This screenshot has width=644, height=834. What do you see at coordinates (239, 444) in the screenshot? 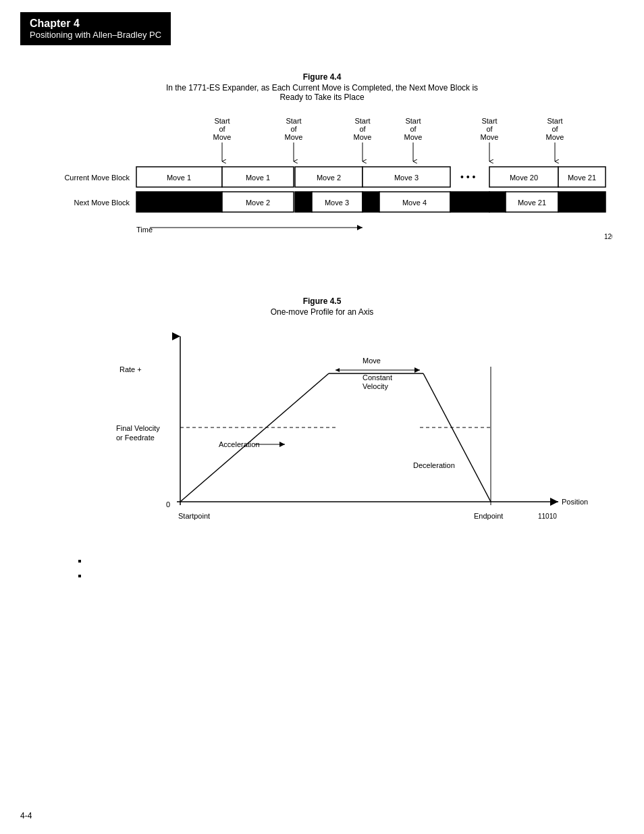
I see `svg-text: Acceleration` at bounding box center [239, 444].